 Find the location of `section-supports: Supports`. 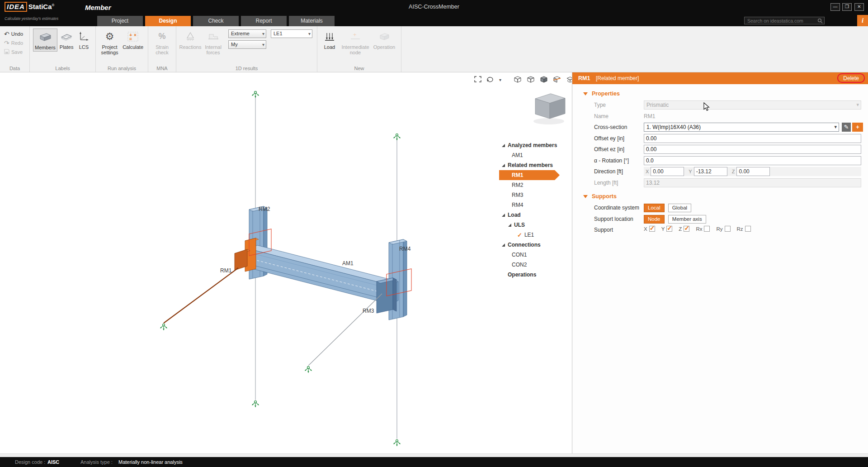

section-supports: Supports is located at coordinates (726, 196).